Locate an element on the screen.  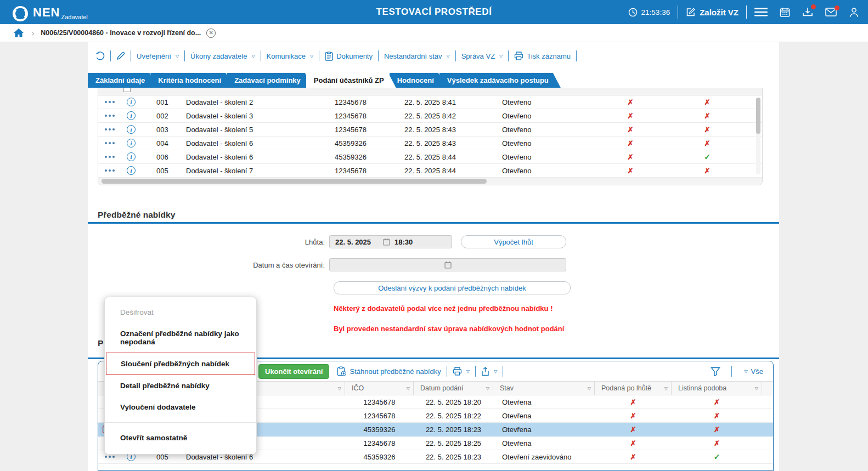
tab-zadavaci-podminky: Zadávací podmínky is located at coordinates (270, 80).